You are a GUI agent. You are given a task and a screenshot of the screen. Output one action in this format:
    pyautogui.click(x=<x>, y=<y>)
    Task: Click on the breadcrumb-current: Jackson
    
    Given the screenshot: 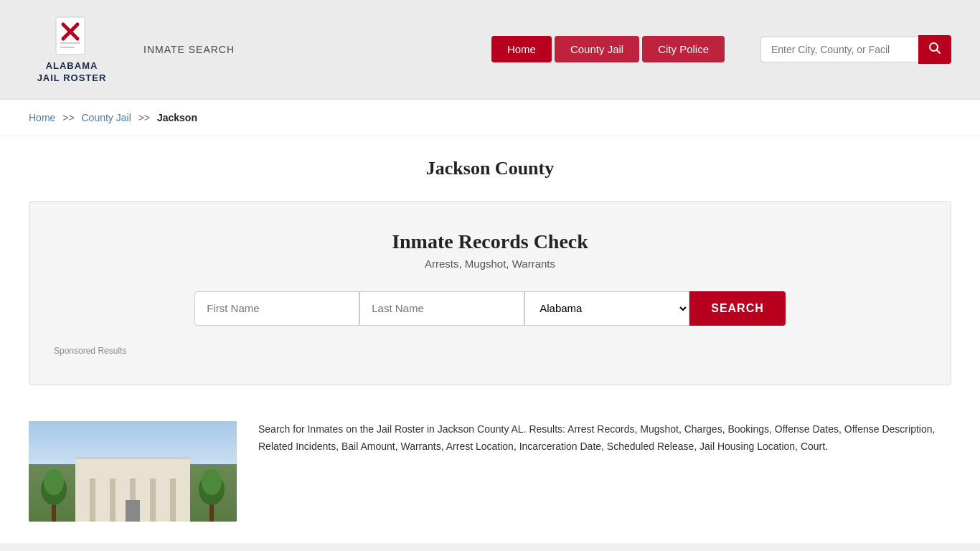 What is the action you would take?
    pyautogui.click(x=177, y=118)
    